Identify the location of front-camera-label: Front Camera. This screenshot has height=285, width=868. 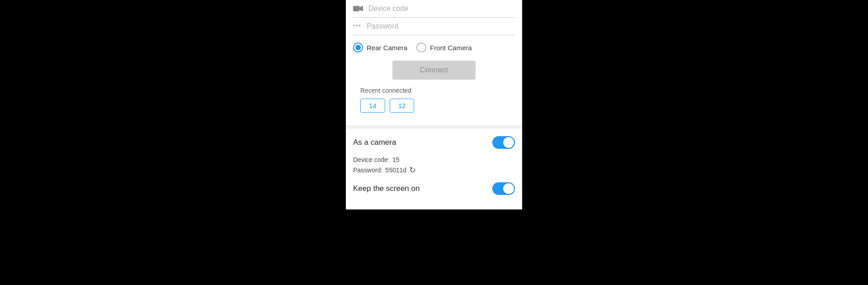
(451, 48).